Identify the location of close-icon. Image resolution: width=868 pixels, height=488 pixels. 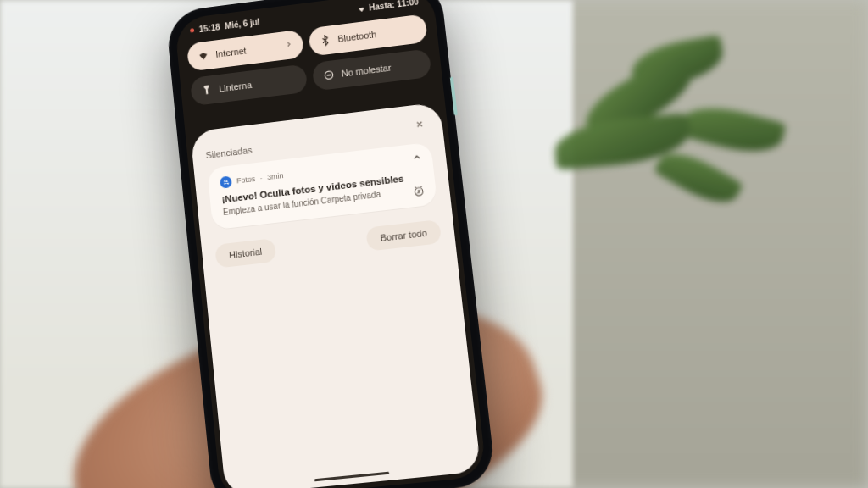
(420, 124).